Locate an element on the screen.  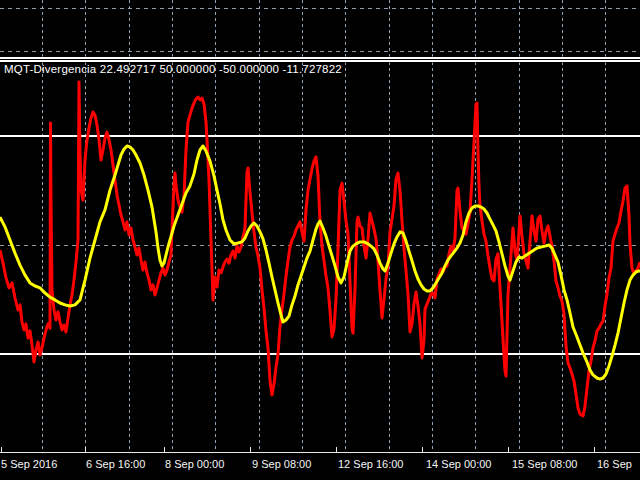
time-axis-label: 15 Sep 08:00 is located at coordinates (544, 464).